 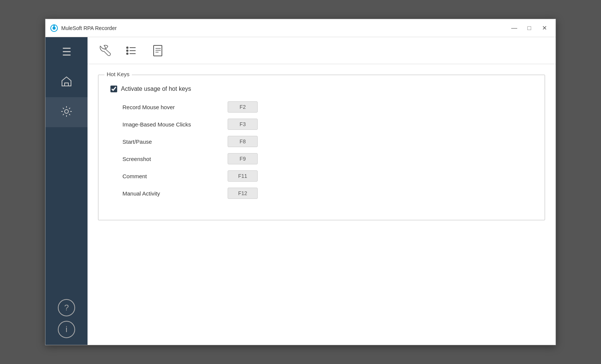 What do you see at coordinates (66, 308) in the screenshot?
I see `sidebar-item-help: ?` at bounding box center [66, 308].